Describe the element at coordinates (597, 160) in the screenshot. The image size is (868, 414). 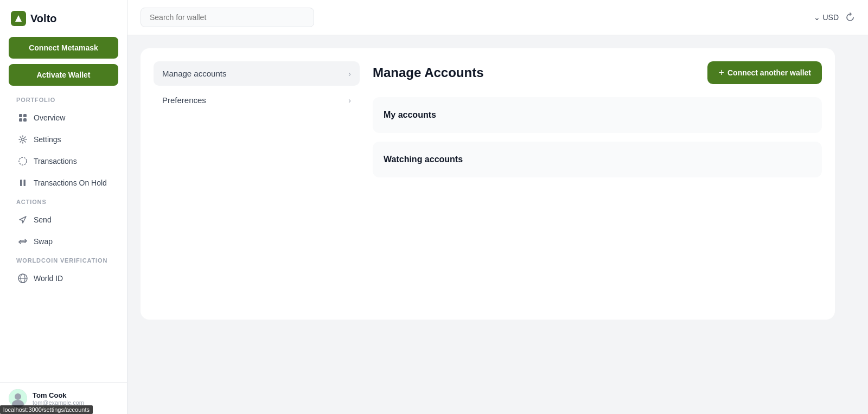
I see `watching-accounts-card: Watching accounts` at that location.